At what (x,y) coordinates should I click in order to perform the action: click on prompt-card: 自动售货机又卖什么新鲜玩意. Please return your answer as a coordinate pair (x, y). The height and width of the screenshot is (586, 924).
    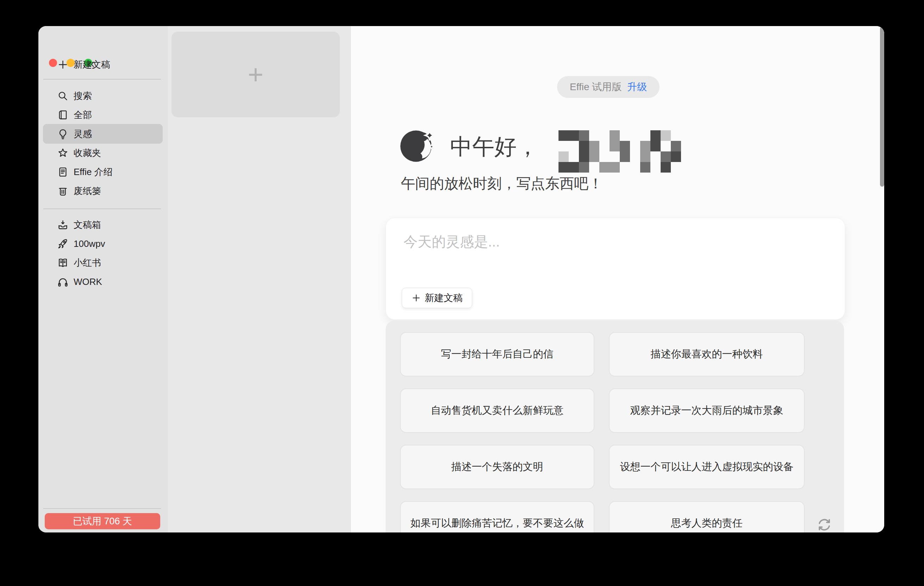
    Looking at the image, I should click on (497, 411).